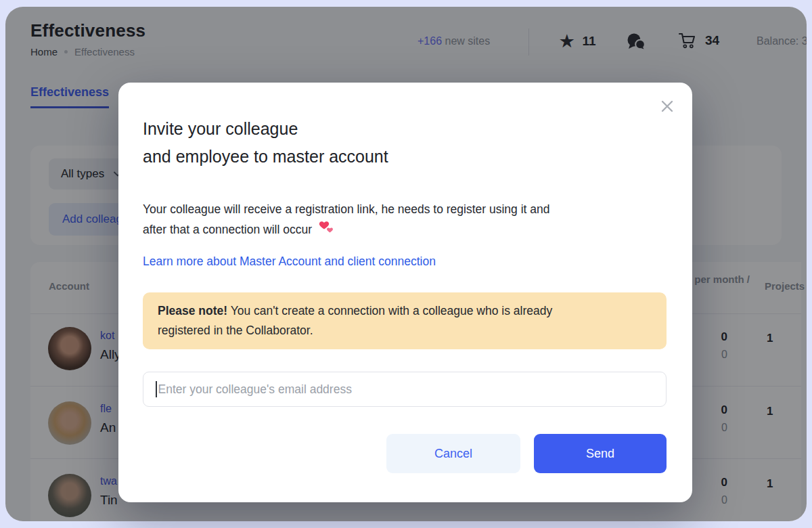 This screenshot has height=528, width=812. Describe the element at coordinates (405, 321) in the screenshot. I see `note-box: Please note! You can't create a connecti…` at that location.